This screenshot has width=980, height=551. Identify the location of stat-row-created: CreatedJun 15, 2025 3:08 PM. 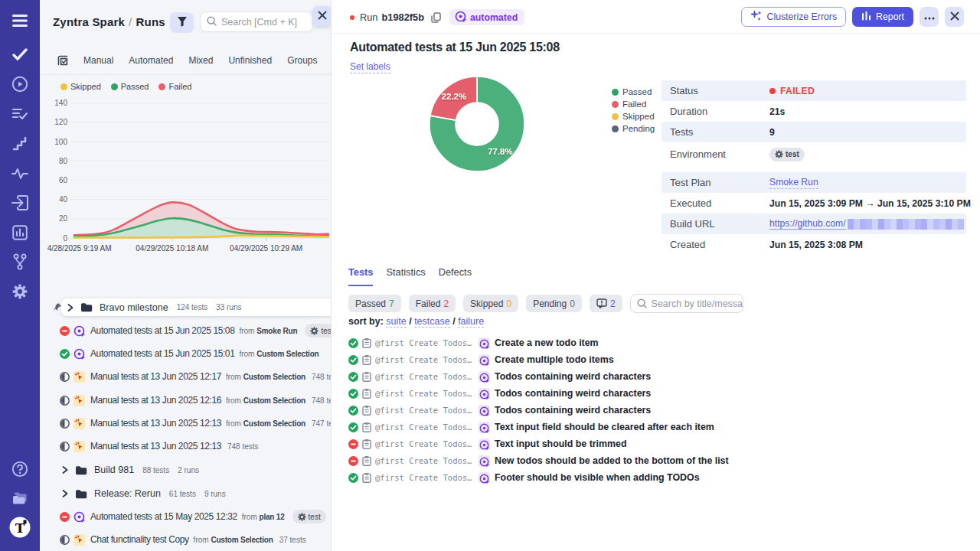
(814, 245).